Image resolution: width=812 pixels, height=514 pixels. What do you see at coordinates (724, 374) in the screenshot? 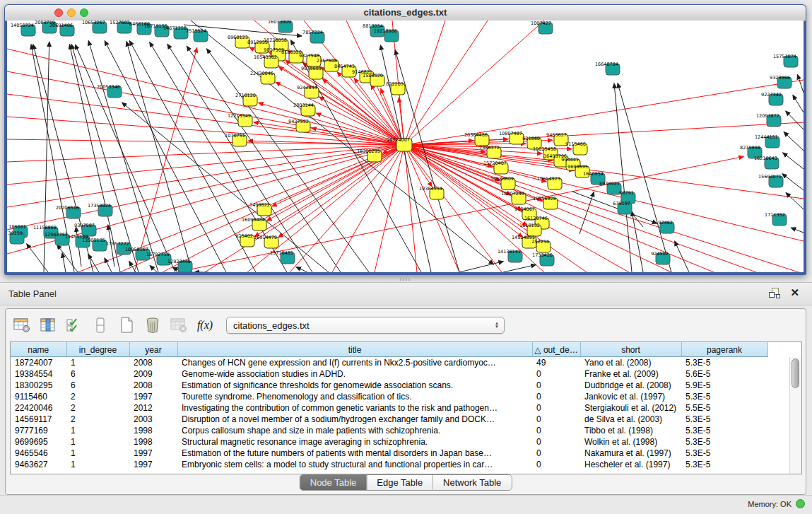
I see `table-cell: 5.6E-5` at bounding box center [724, 374].